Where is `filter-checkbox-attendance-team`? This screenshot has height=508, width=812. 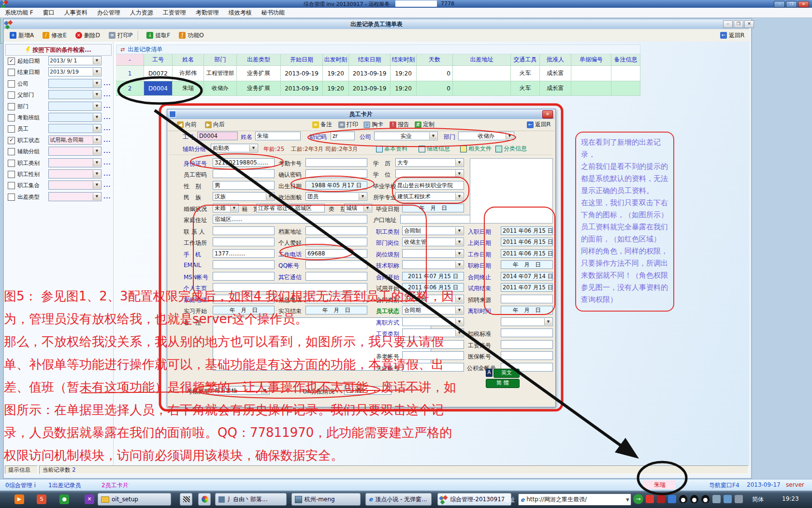
filter-checkbox-attendance-team is located at coordinates (12, 118).